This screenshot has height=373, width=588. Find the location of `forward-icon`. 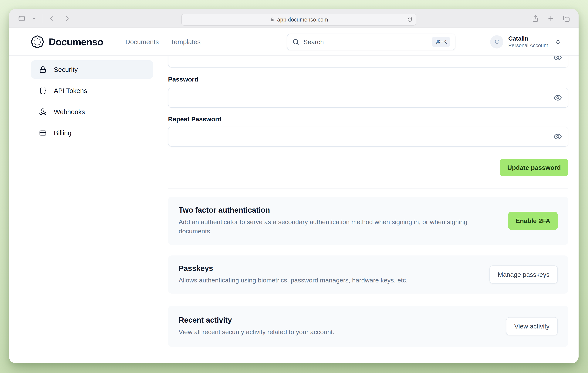

forward-icon is located at coordinates (67, 19).